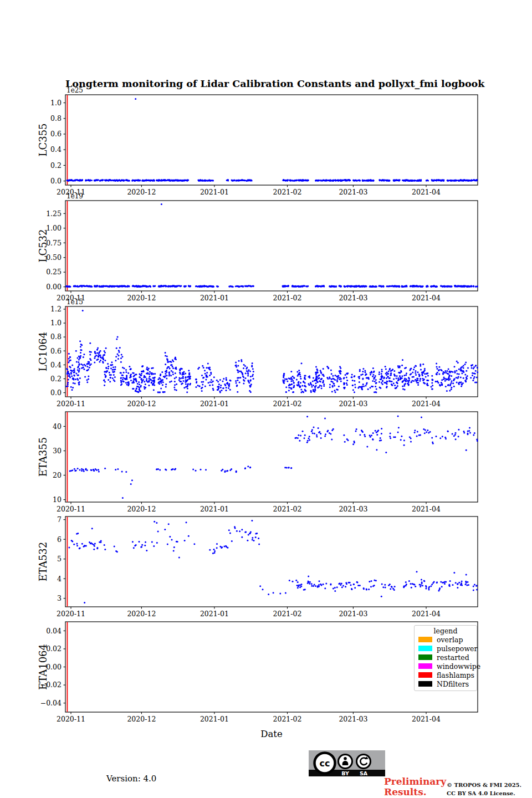  I want to click on y-tick-label: 1.2, so click(56, 309).